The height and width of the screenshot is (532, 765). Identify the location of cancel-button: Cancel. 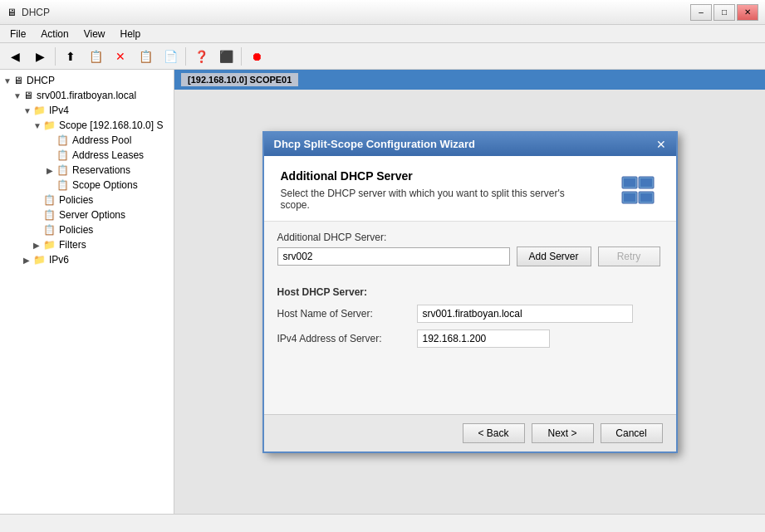
(631, 433).